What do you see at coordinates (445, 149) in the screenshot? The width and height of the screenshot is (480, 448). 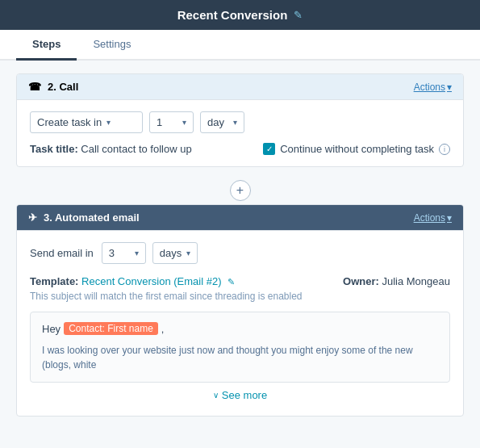 I see `info-icon: i` at bounding box center [445, 149].